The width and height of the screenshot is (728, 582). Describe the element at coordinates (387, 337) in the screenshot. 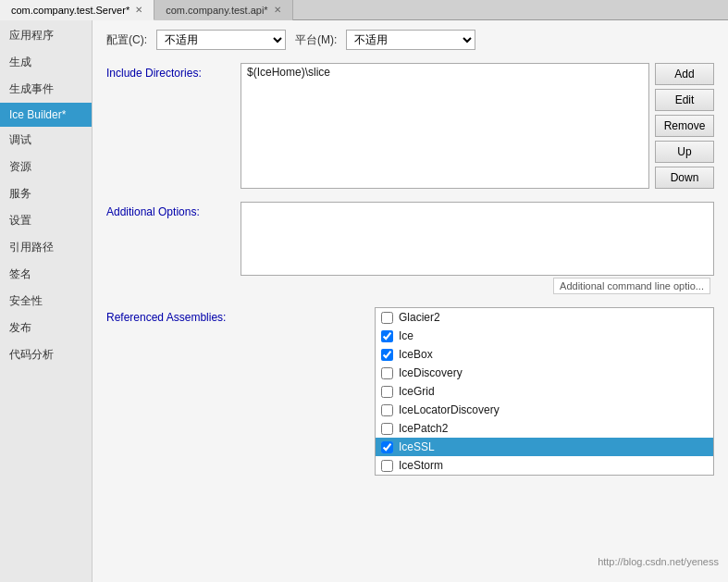

I see `checkbox-ice` at that location.